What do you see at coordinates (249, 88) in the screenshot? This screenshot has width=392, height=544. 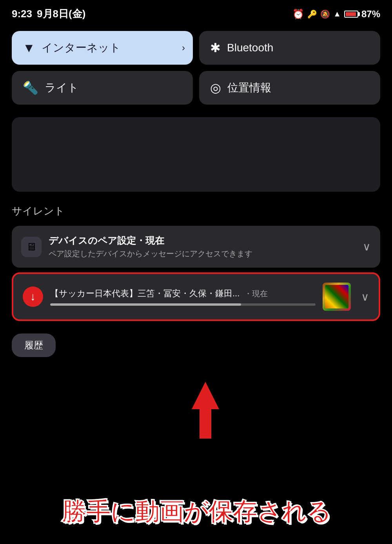 I see `tile-location-label: 位置情報` at bounding box center [249, 88].